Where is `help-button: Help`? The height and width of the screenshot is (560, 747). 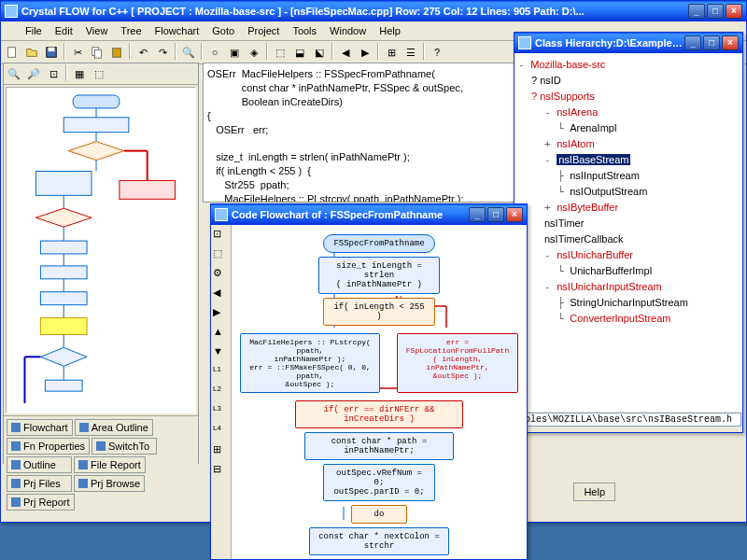 help-button: Help is located at coordinates (594, 492).